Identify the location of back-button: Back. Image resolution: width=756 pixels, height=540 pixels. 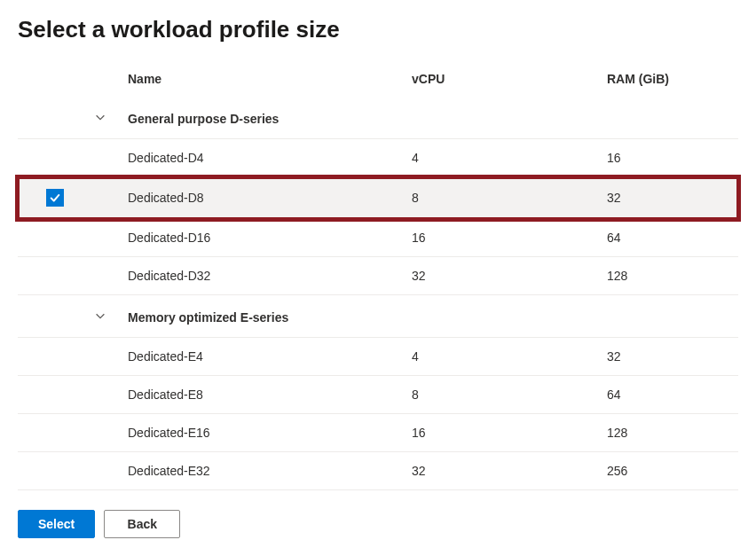
(142, 524).